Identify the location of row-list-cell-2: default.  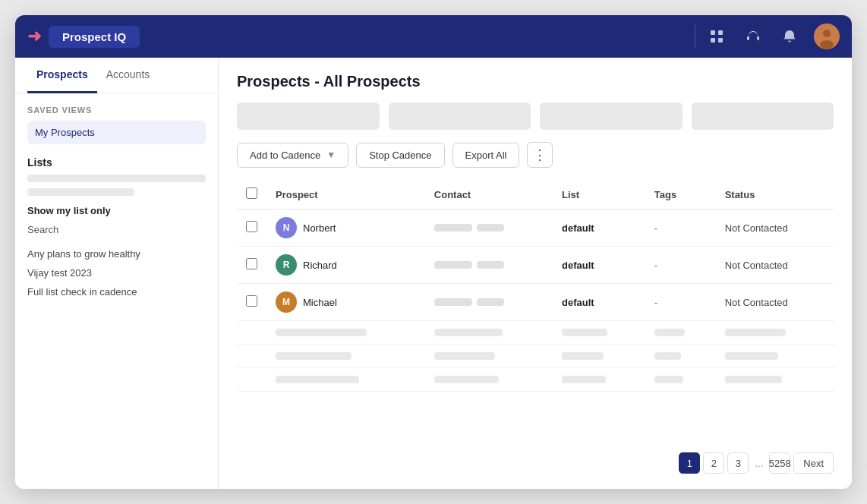
(599, 302).